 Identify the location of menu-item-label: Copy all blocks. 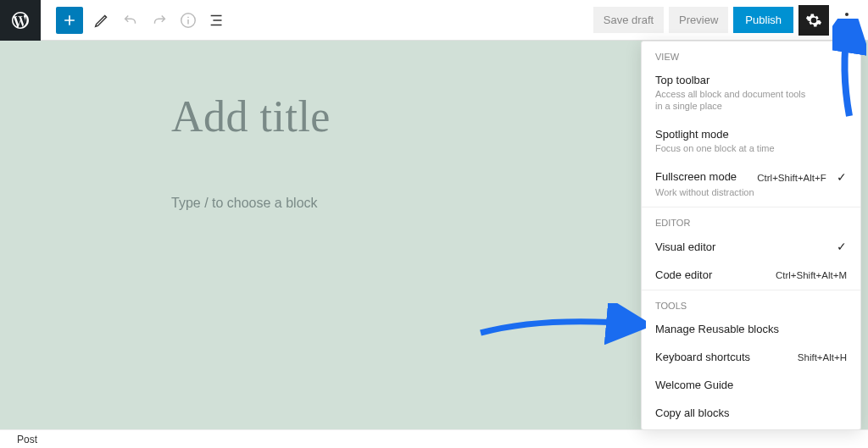
(692, 413).